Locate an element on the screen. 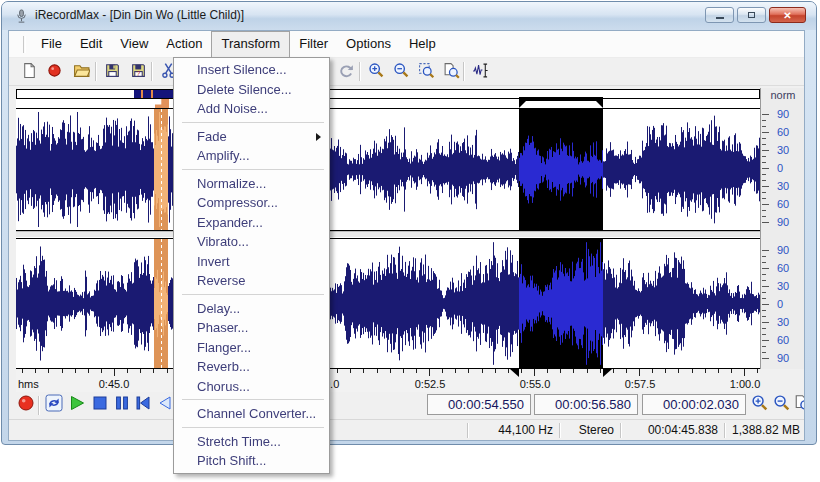  menu-item-insert-silence: Insert Silence... is located at coordinates (252, 70).